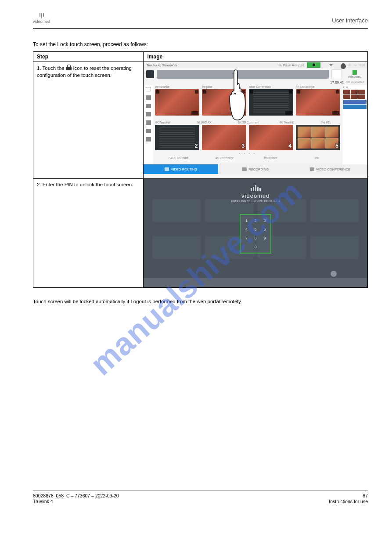 The height and width of the screenshot is (555, 392). What do you see at coordinates (291, 65) in the screenshot?
I see `no-preset-label: No Preset Assigned` at bounding box center [291, 65].